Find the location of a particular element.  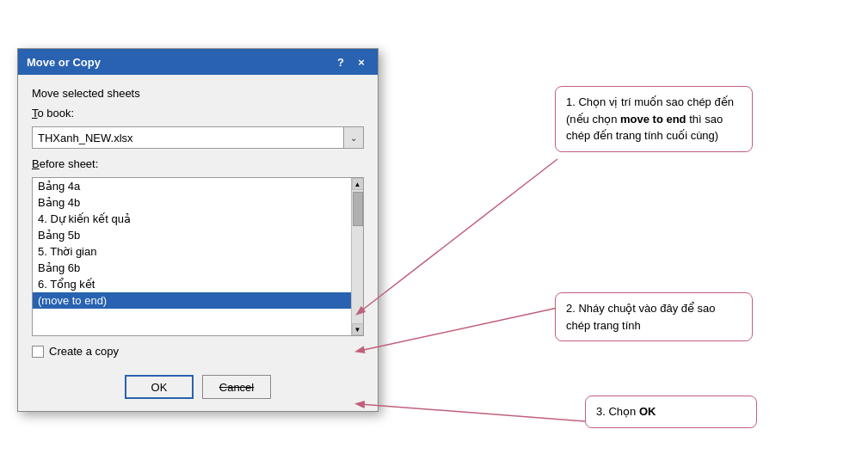

listbox-item: (move to end) is located at coordinates (192, 301).